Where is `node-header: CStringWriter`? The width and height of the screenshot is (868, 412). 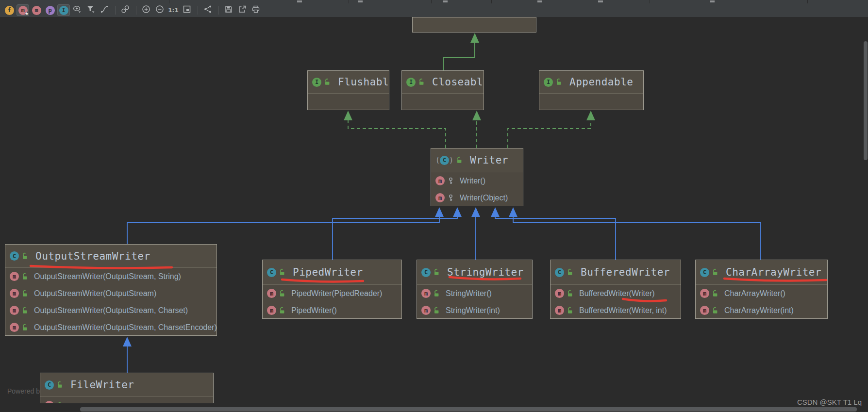
node-header: CStringWriter is located at coordinates (475, 273).